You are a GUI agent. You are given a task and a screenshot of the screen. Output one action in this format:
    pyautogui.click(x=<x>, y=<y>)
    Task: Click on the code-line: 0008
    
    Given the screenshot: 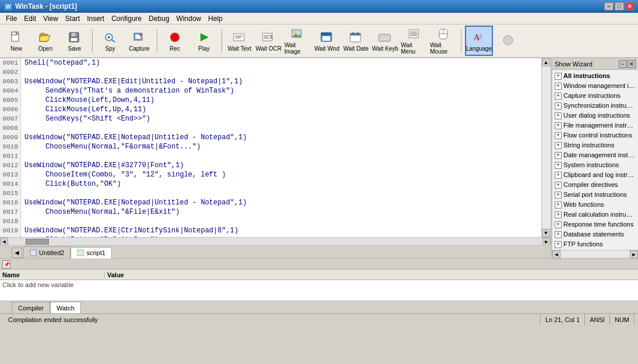 What is the action you would take?
    pyautogui.click(x=270, y=128)
    